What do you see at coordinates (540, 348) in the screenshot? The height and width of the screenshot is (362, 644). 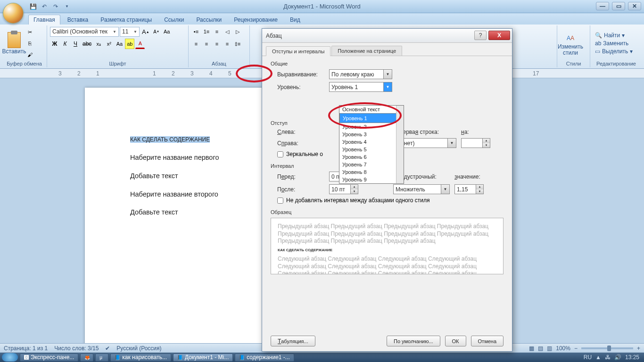 I see `view-read-icon: ▤` at bounding box center [540, 348].